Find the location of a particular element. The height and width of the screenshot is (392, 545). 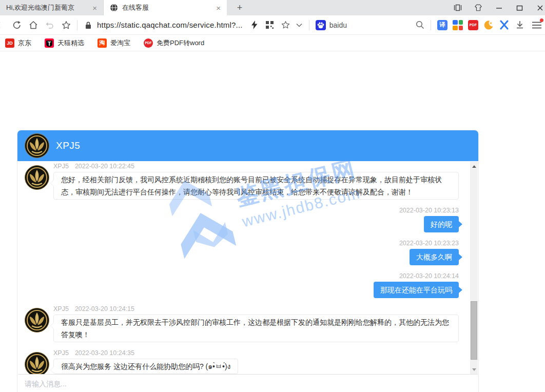

back-icon is located at coordinates (2, 25).